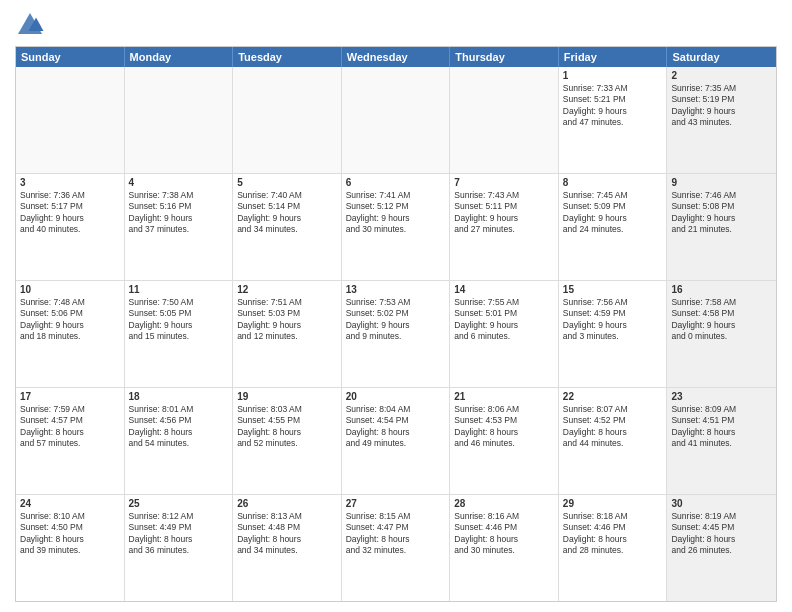  I want to click on day-info: Sunrise: 8:03 AM Sunset: 4:55 PM Dayligh…, so click(287, 427).